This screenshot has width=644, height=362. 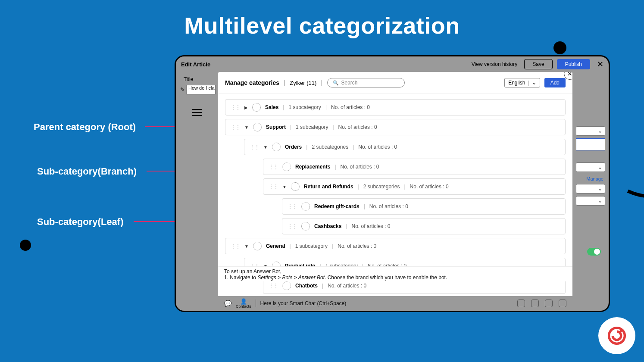 I want to click on chevron-down-icon: ⌄, so click(x=534, y=83).